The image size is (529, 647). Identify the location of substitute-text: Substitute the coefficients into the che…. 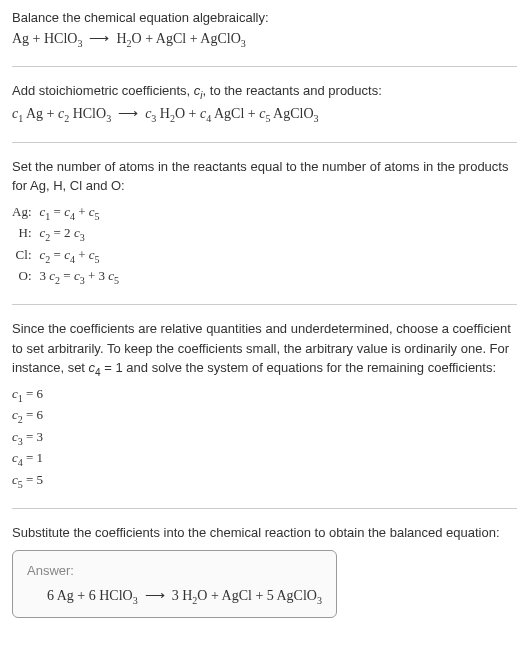
(264, 533).